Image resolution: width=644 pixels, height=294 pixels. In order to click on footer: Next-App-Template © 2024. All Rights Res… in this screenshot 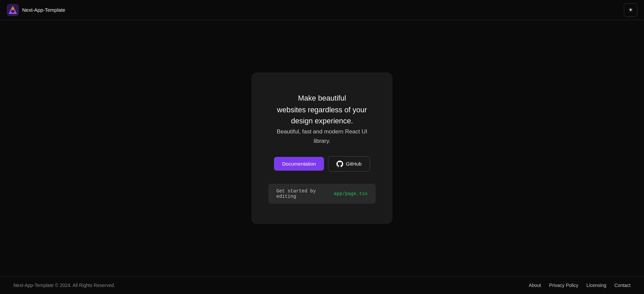, I will do `click(322, 285)`.